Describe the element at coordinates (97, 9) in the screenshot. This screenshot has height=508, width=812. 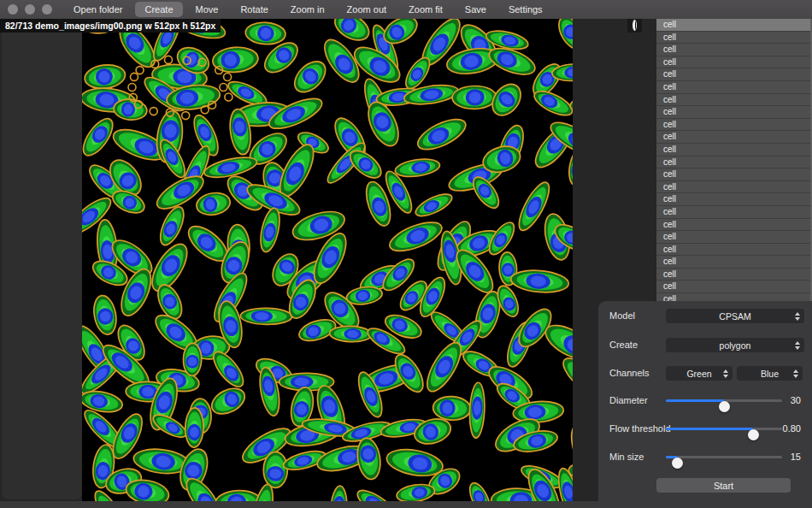
I see `toolbar-button-open-folder: Open folder` at that location.